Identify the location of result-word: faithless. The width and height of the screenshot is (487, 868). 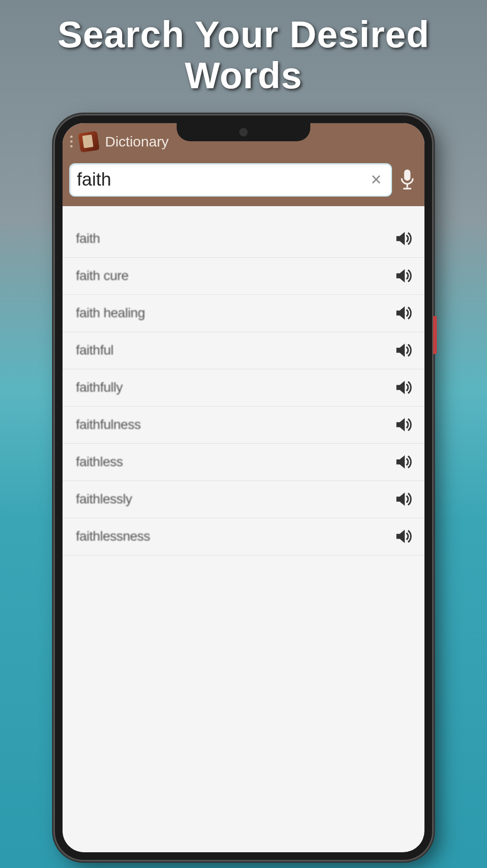
(99, 462).